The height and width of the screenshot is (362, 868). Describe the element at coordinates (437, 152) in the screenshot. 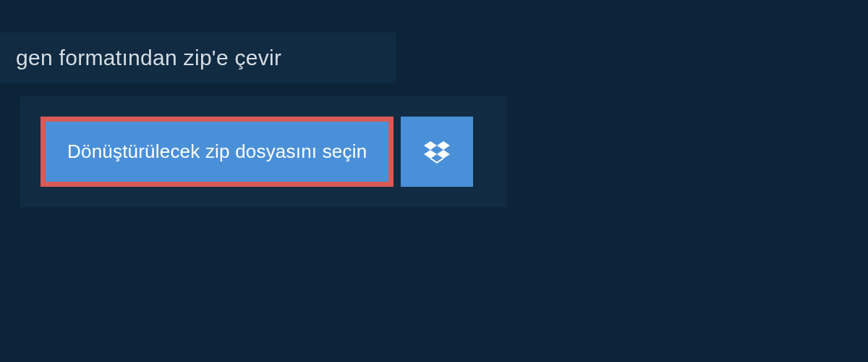

I see `dropbox-icon` at that location.